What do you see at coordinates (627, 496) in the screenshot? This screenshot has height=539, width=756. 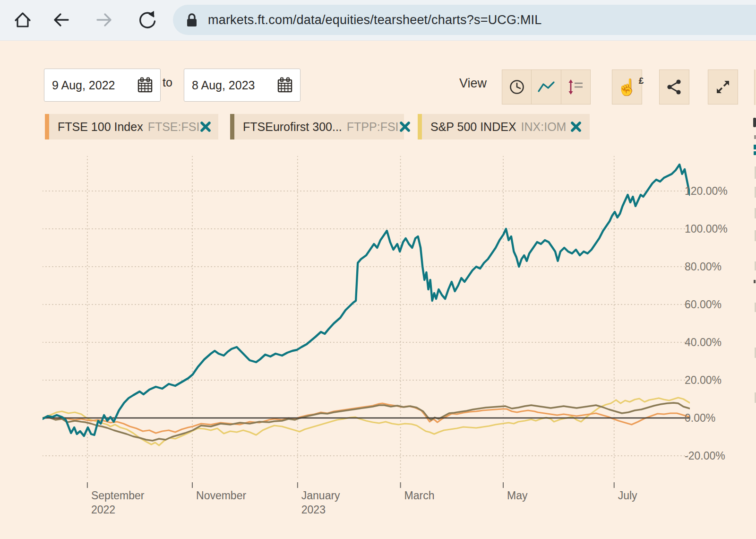 I see `x-axis-label: July` at bounding box center [627, 496].